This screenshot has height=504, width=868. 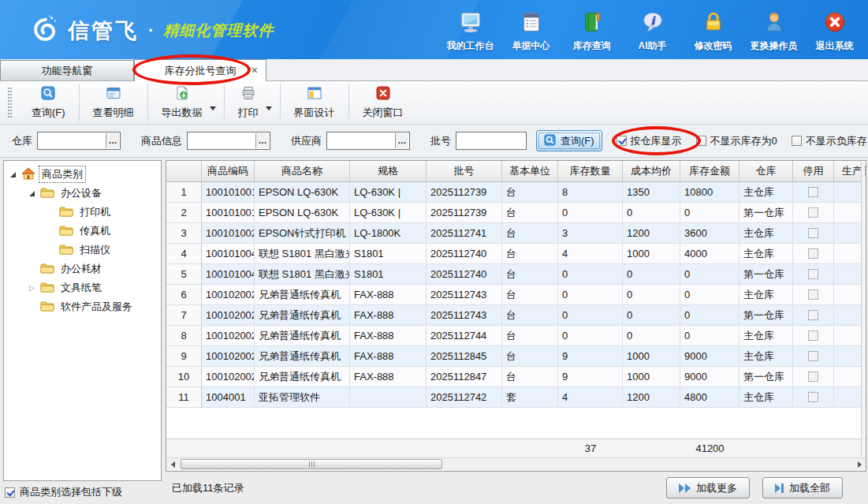 I want to click on product-lookup-ellipsis-icon, so click(x=262, y=140).